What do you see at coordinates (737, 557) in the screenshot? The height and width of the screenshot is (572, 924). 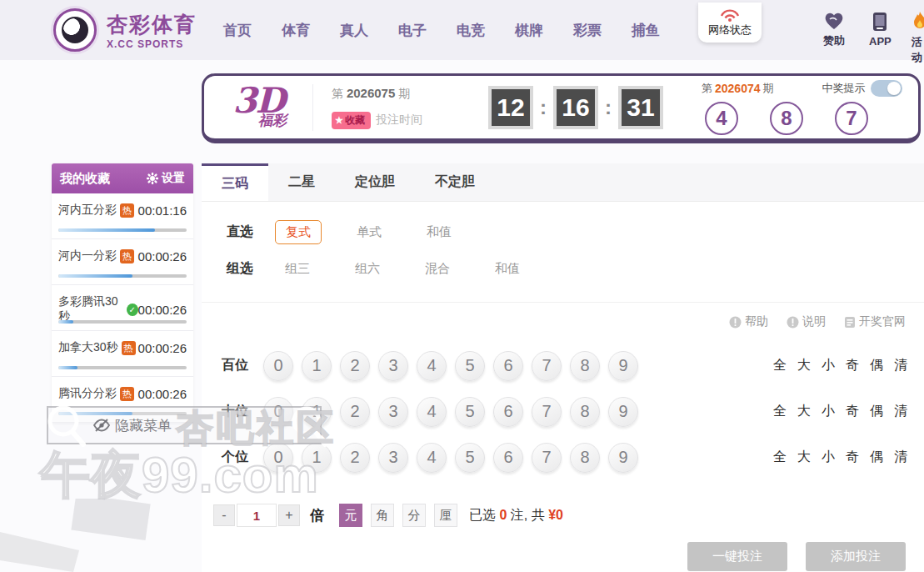 I see `quick-bet-button: 一键投注` at bounding box center [737, 557].